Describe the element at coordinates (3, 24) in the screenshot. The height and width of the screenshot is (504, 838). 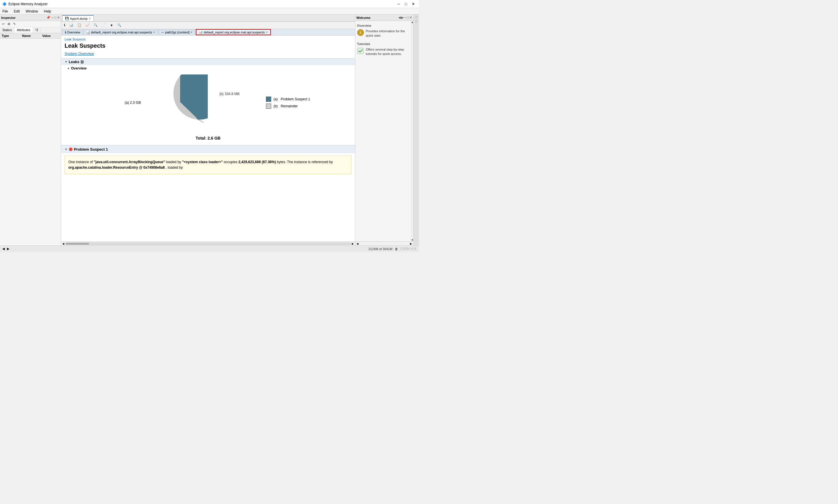
I see `inspector-back-icon: ↩` at that location.